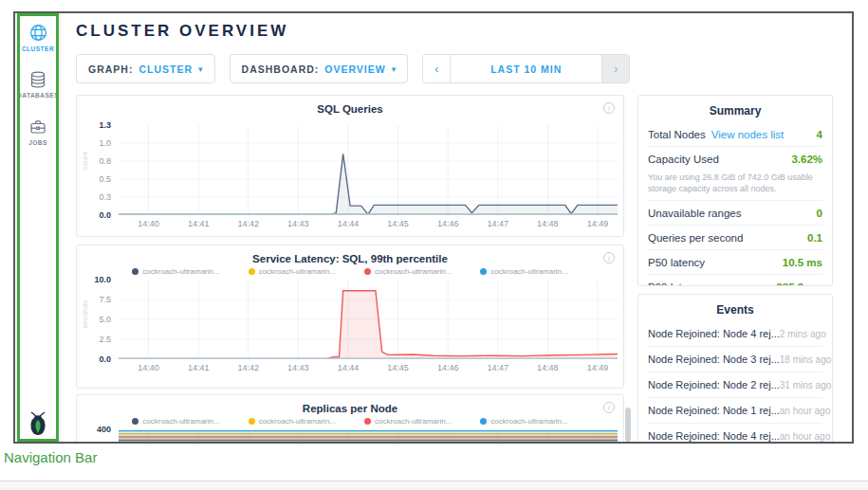 Image resolution: width=868 pixels, height=490 pixels. Describe the element at coordinates (735, 186) in the screenshot. I see `summary-row-description: You are using 26.8 GiB of 742.0 GiB usab…` at that location.